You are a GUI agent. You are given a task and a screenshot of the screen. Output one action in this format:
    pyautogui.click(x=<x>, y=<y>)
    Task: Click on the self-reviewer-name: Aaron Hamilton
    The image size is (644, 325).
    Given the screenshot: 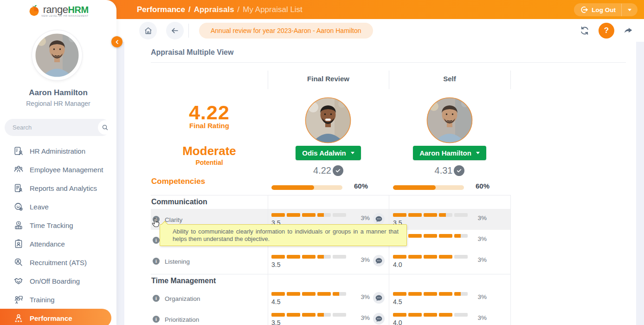 What is the action you would take?
    pyautogui.click(x=445, y=153)
    